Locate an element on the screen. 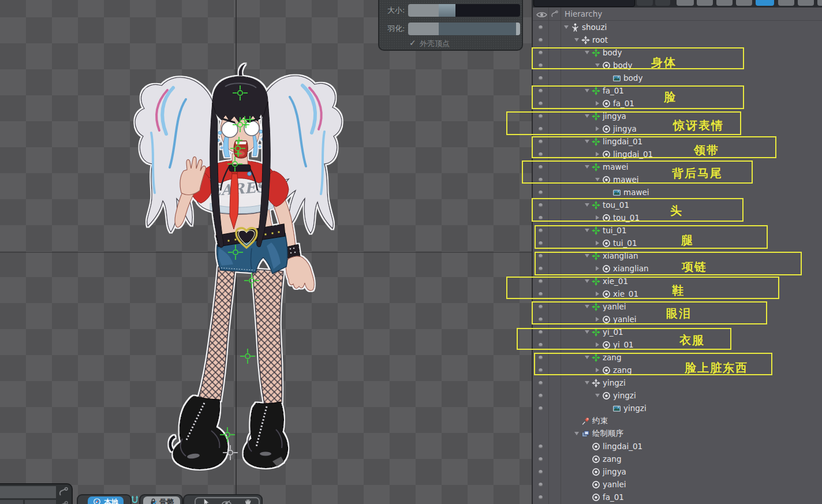 The image size is (822, 504). visibility-tool-icon is located at coordinates (226, 501).